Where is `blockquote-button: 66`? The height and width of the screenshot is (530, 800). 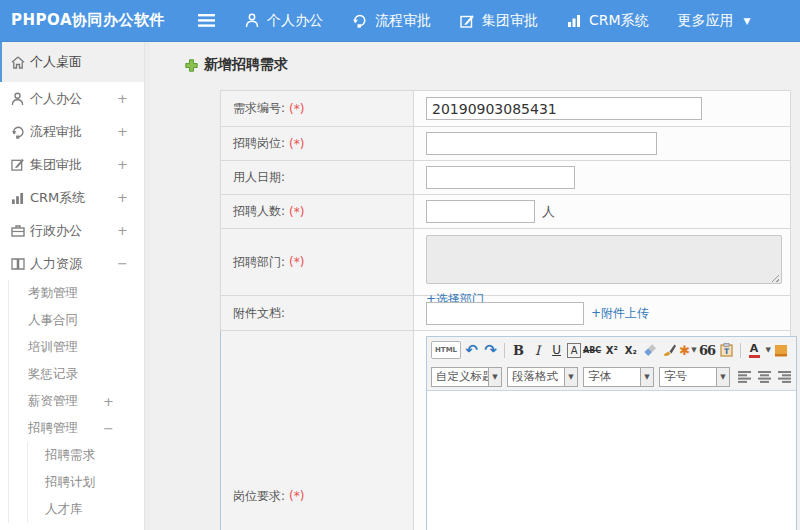 blockquote-button: 66 is located at coordinates (708, 350).